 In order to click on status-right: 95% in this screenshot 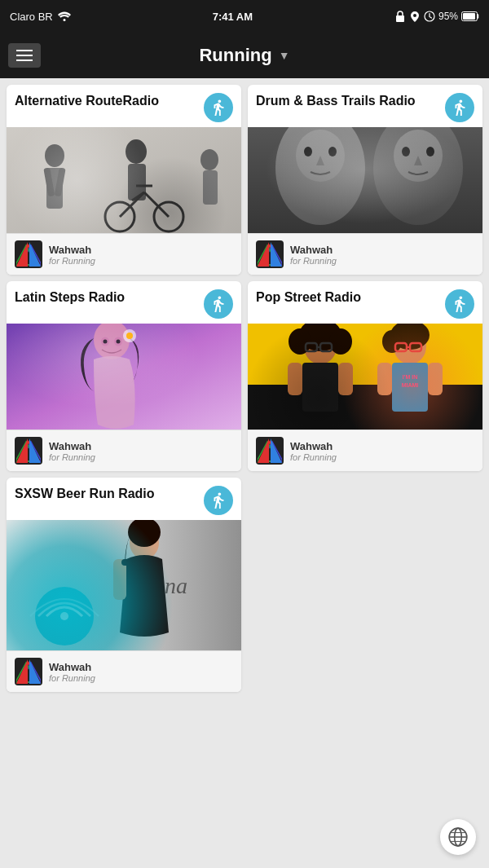, I will do `click(437, 16)`.